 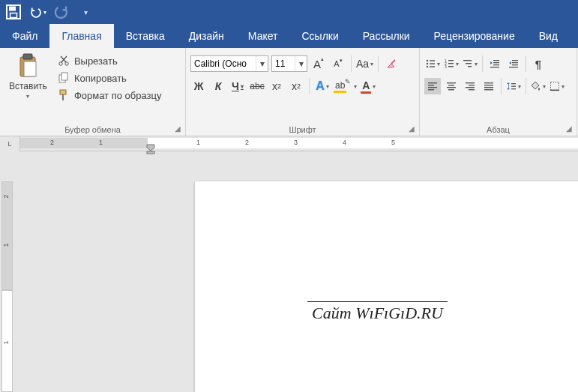 What do you see at coordinates (61, 12) in the screenshot?
I see `redo-button` at bounding box center [61, 12].